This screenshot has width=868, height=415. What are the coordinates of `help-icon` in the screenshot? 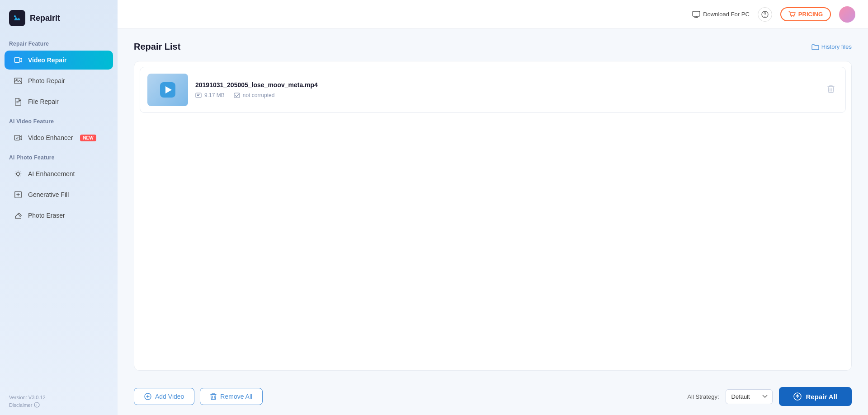 It's located at (765, 14).